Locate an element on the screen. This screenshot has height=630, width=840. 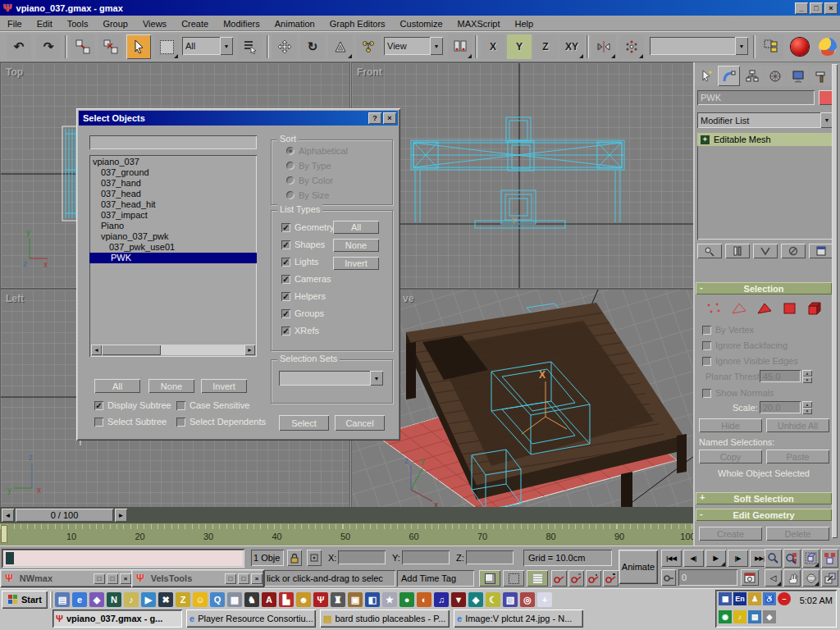
dialog-titlebar: Select Objects ? × is located at coordinates (238, 118).